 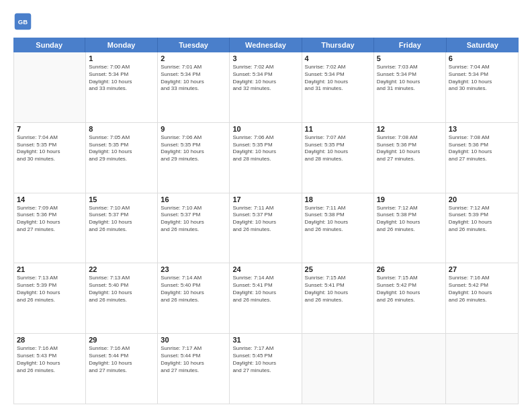 I want to click on cell-info-line: and 32 minutes., so click(x=265, y=89).